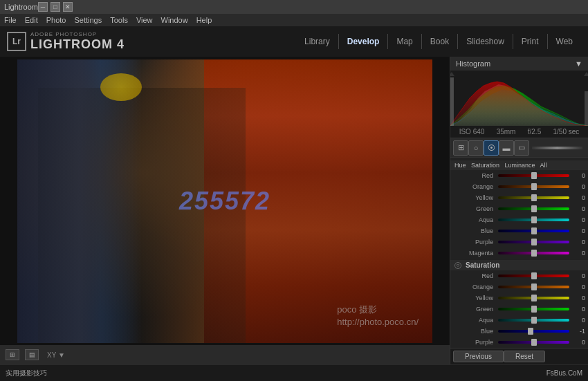 The width and height of the screenshot is (588, 381). I want to click on histogram-expand-icon: ▼, so click(578, 64).